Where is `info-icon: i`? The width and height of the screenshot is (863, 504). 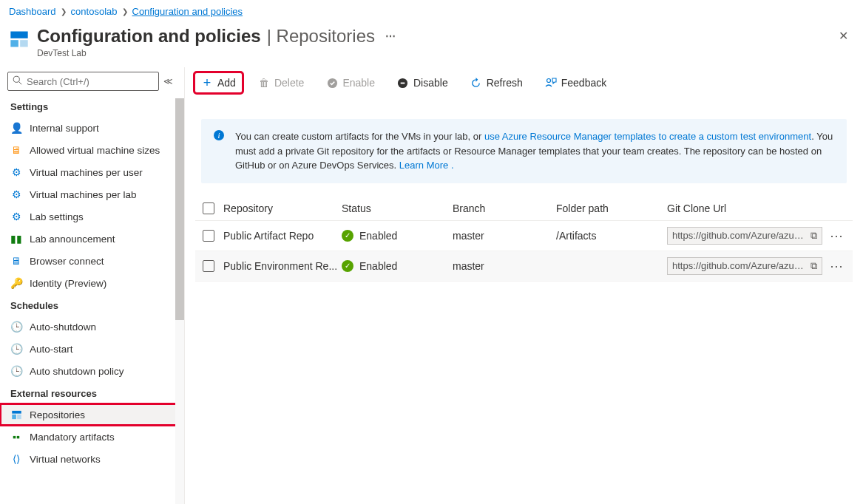
info-icon: i is located at coordinates (220, 136).